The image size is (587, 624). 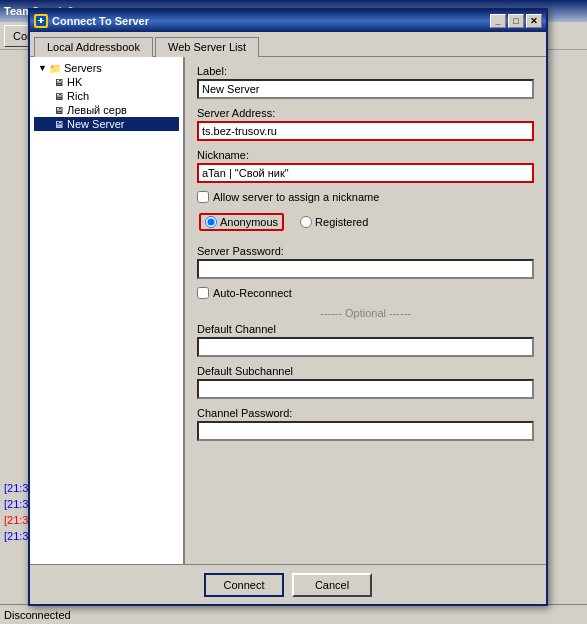 I want to click on optional-divider: ------ Optional ------, so click(x=366, y=313).